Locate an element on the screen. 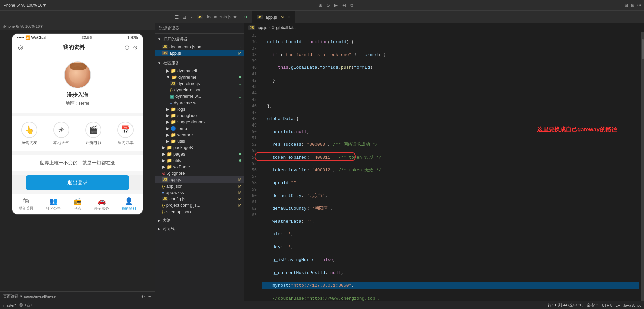  dynrelme-wxml-icon: ▣ is located at coordinates (172, 96).